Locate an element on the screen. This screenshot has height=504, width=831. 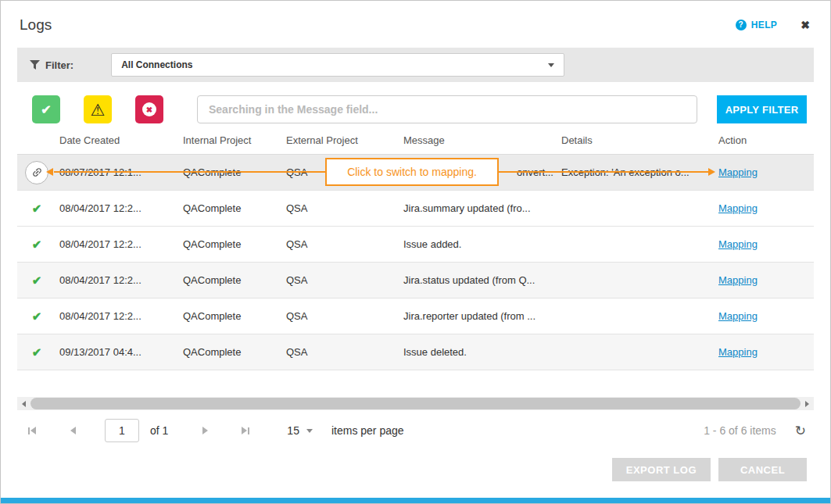
page-title: Logs is located at coordinates (36, 25).